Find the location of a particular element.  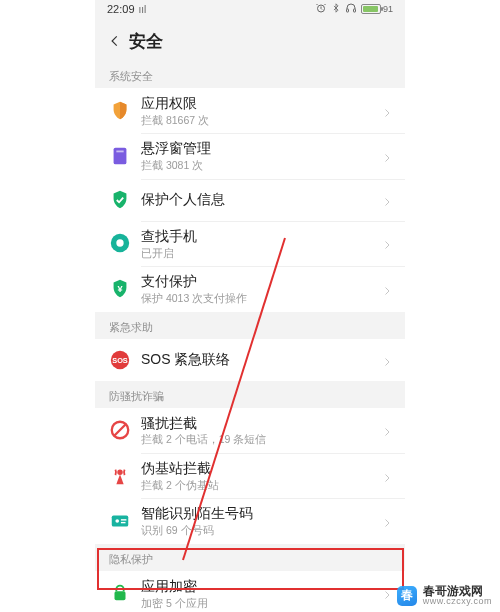

group-emergency: SOS SOS 紧急联络 is located at coordinates (250, 360).